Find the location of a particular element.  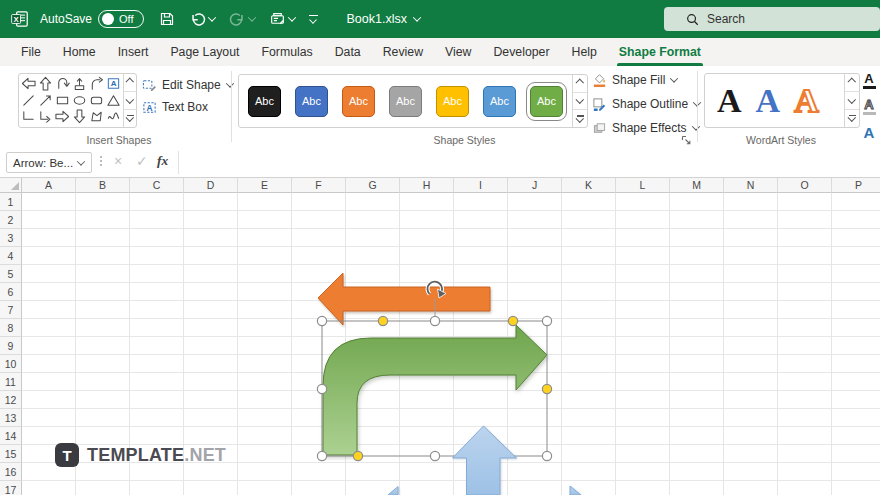

column-header-D: D is located at coordinates (211, 186).